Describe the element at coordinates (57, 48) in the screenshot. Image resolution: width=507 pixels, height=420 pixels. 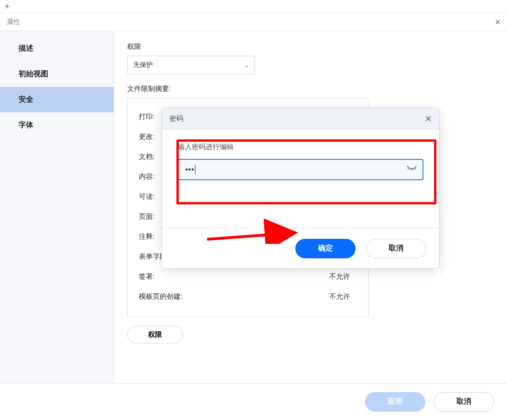
I see `sidebar-item-description: 描述` at that location.